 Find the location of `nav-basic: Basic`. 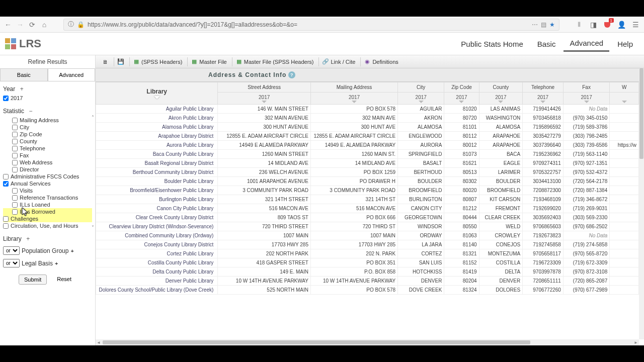

nav-basic: Basic is located at coordinates (546, 44).